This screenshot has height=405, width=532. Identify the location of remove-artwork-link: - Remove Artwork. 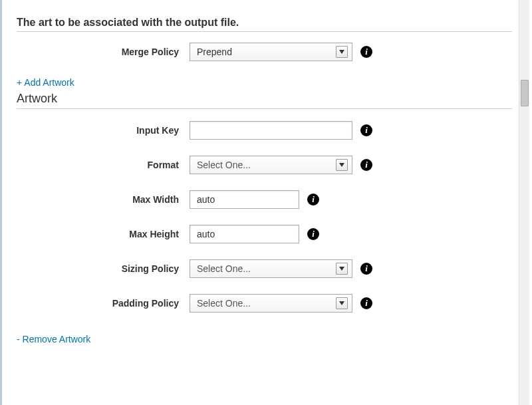
(53, 339).